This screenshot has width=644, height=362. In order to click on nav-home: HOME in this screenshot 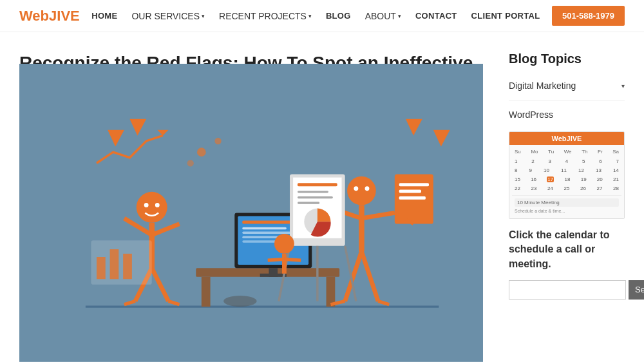, I will do `click(104, 15)`.